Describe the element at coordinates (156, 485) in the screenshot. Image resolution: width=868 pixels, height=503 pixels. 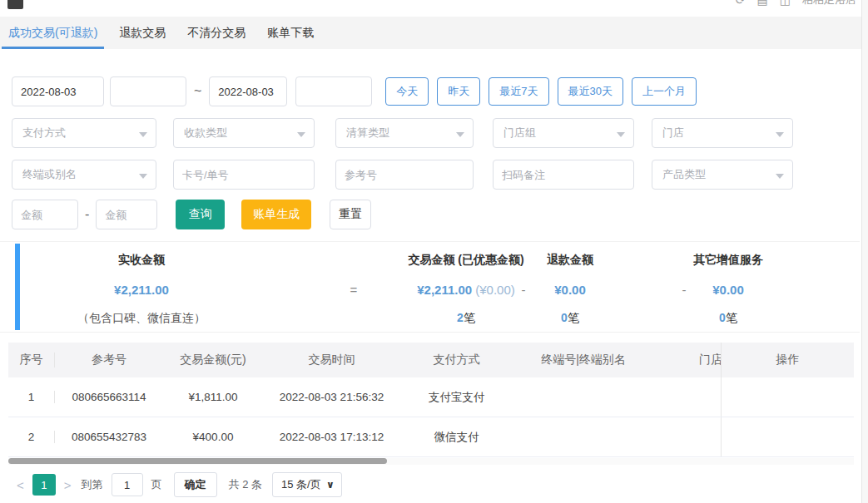
I see `goto-suffix-label: 页` at that location.